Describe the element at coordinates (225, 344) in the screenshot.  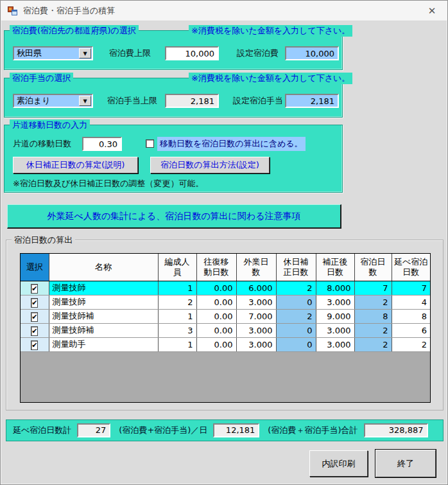
I see `table-row: ✔ 測量助手 1 0.00 3.000 0 3.000 2 2` at that location.